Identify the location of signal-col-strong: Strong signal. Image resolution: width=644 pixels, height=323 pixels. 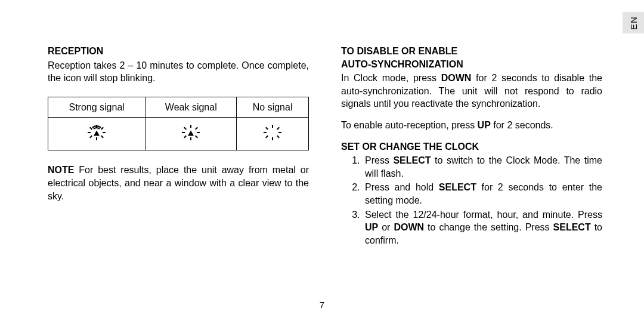
(97, 107).